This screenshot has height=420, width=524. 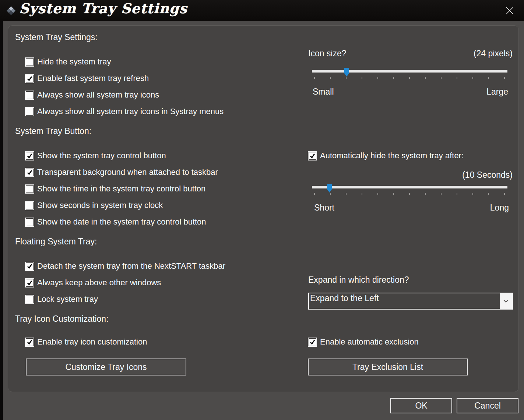 I want to click on close-button, so click(x=510, y=11).